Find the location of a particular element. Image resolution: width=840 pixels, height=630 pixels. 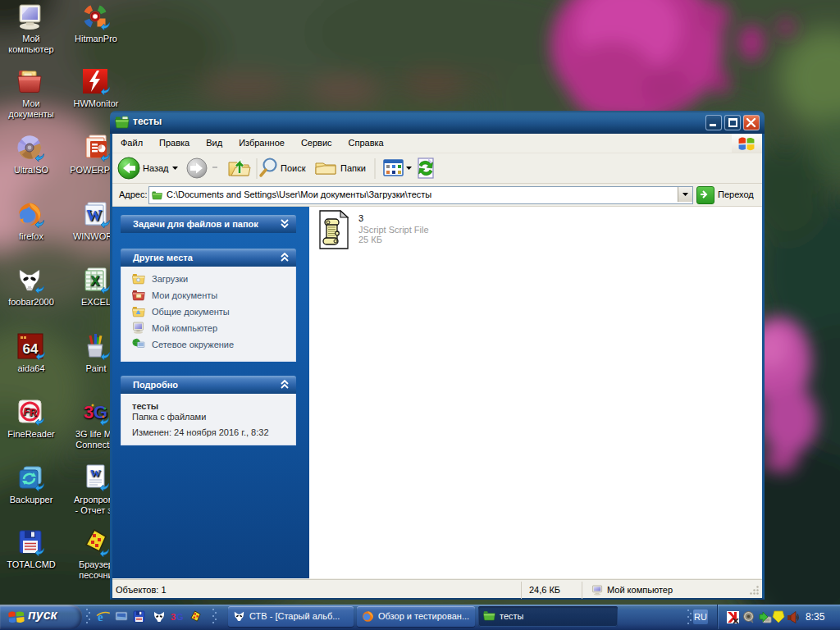

svg-text: Поиск is located at coordinates (294, 168).